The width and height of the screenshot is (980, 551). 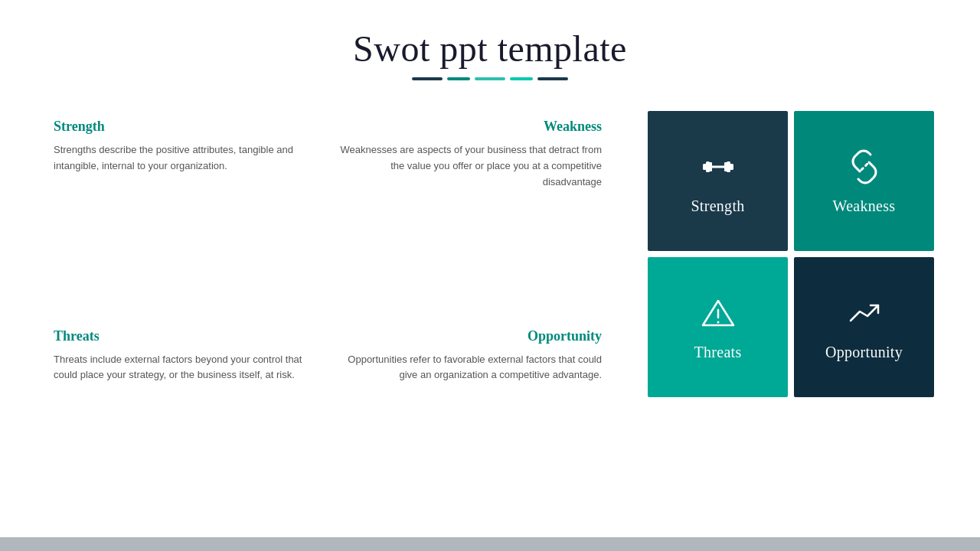 I want to click on weakness-title: Weakness, so click(x=469, y=127).